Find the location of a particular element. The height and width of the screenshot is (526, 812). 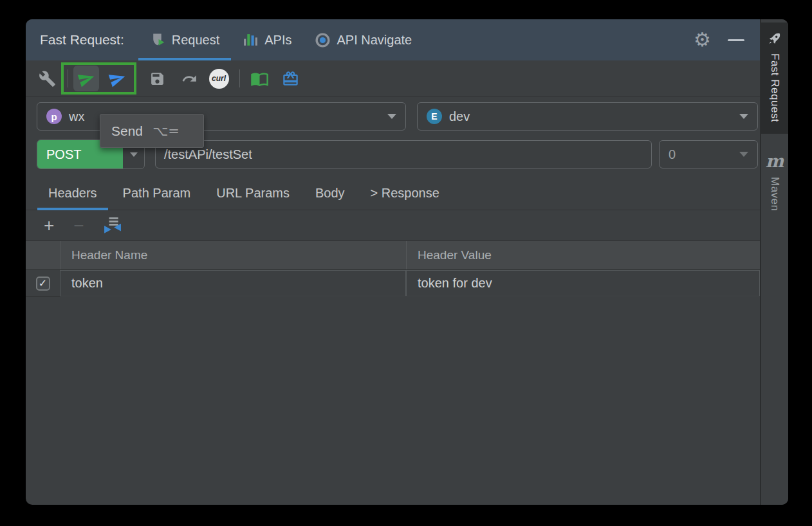

send-tooltip-label: Send is located at coordinates (127, 131).